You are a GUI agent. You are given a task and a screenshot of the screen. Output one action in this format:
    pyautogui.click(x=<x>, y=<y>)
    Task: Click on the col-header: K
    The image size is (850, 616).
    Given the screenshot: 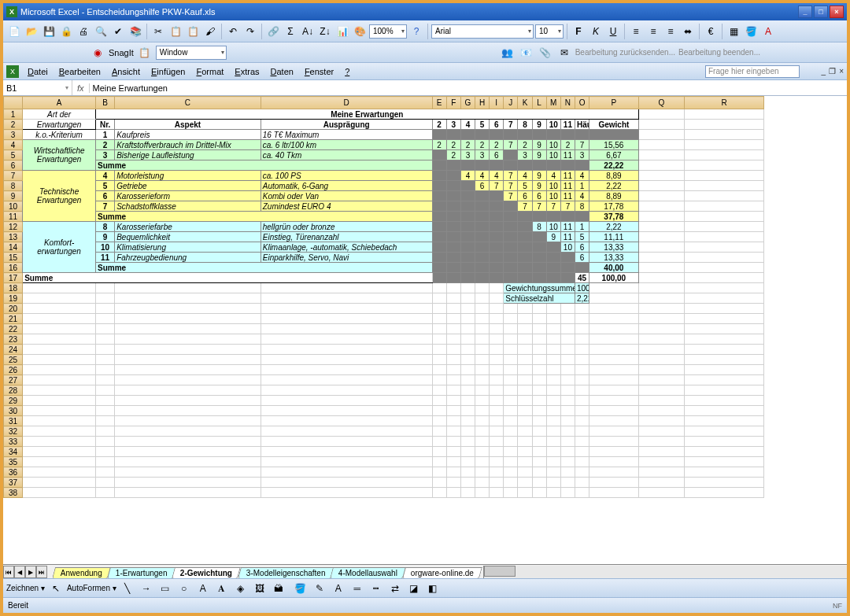 What is the action you would take?
    pyautogui.click(x=525, y=103)
    